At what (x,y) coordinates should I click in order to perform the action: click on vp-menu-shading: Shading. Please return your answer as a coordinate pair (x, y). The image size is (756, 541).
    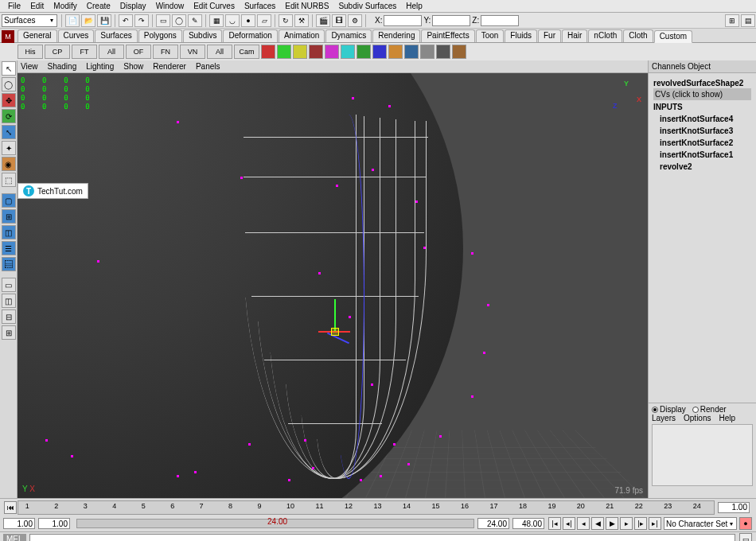
    Looking at the image, I should click on (62, 67).